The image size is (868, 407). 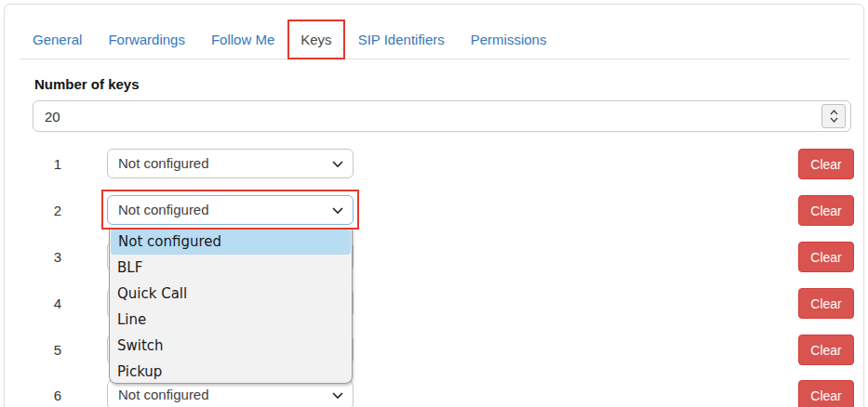 What do you see at coordinates (316, 39) in the screenshot?
I see `tab-keys: Keys` at bounding box center [316, 39].